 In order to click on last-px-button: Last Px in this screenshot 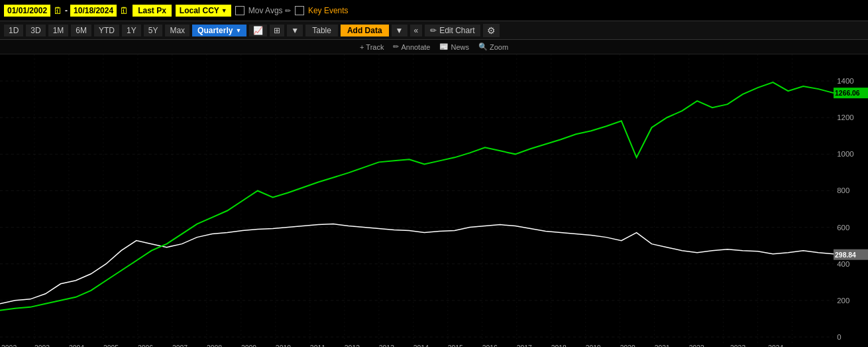, I will do `click(152, 11)`.